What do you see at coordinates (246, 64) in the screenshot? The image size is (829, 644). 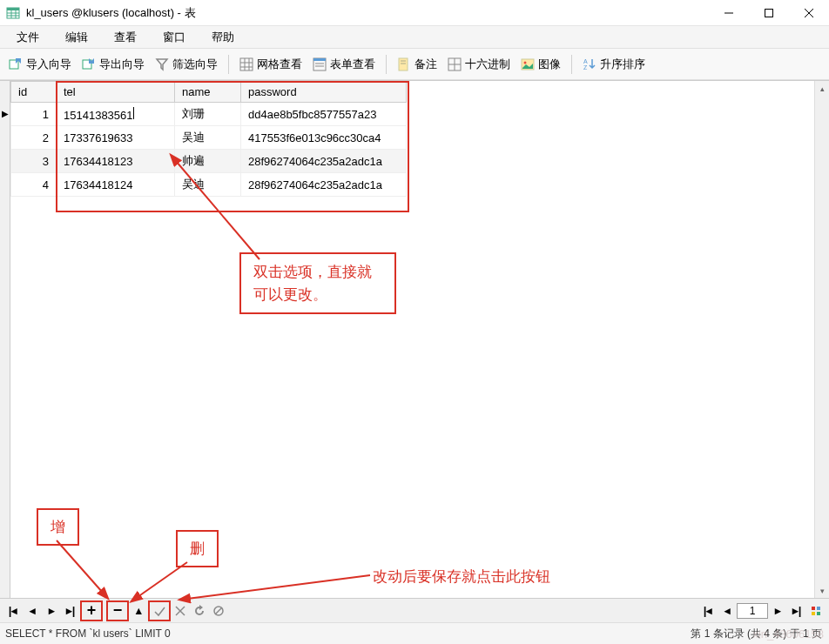 I see `grid-icon` at bounding box center [246, 64].